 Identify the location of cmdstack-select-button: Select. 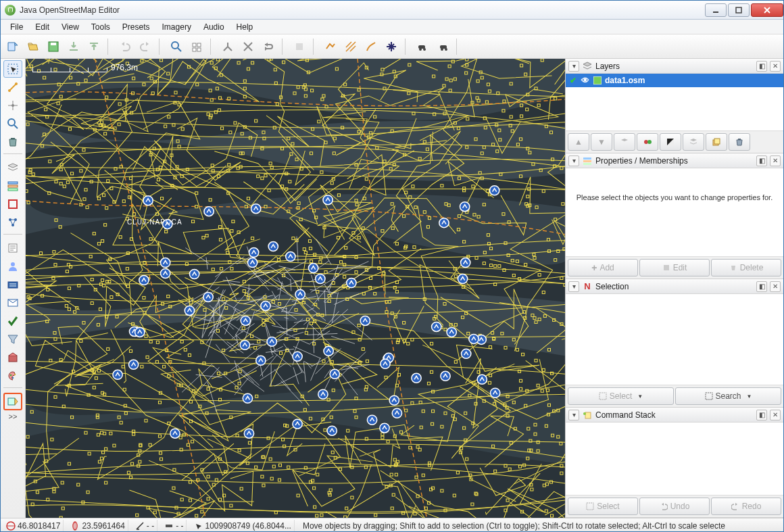
(603, 506).